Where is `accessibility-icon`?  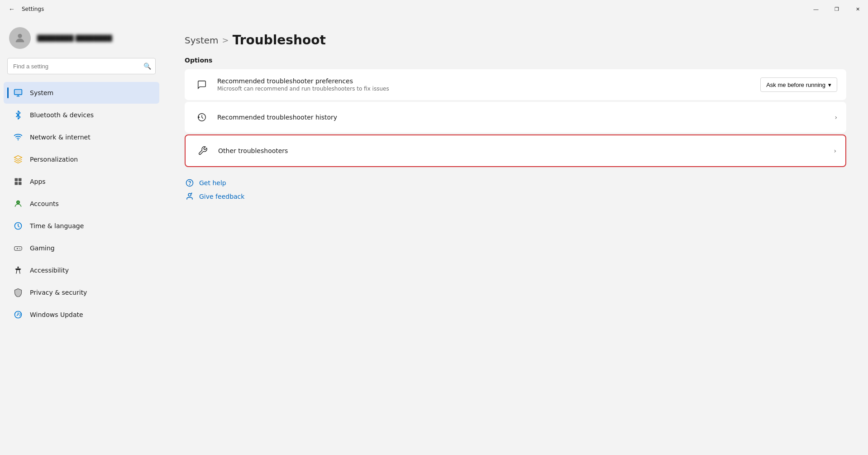 accessibility-icon is located at coordinates (18, 270).